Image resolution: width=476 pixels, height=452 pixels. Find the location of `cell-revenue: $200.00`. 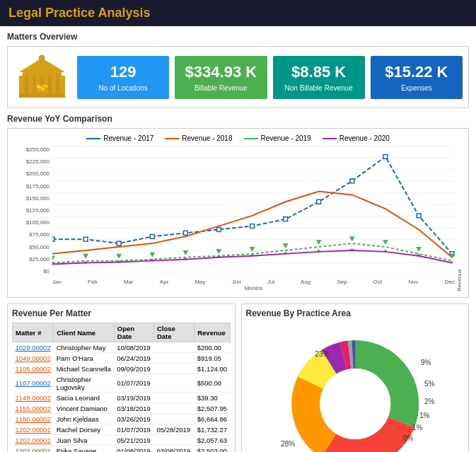

cell-revenue: $200.00 is located at coordinates (212, 348).